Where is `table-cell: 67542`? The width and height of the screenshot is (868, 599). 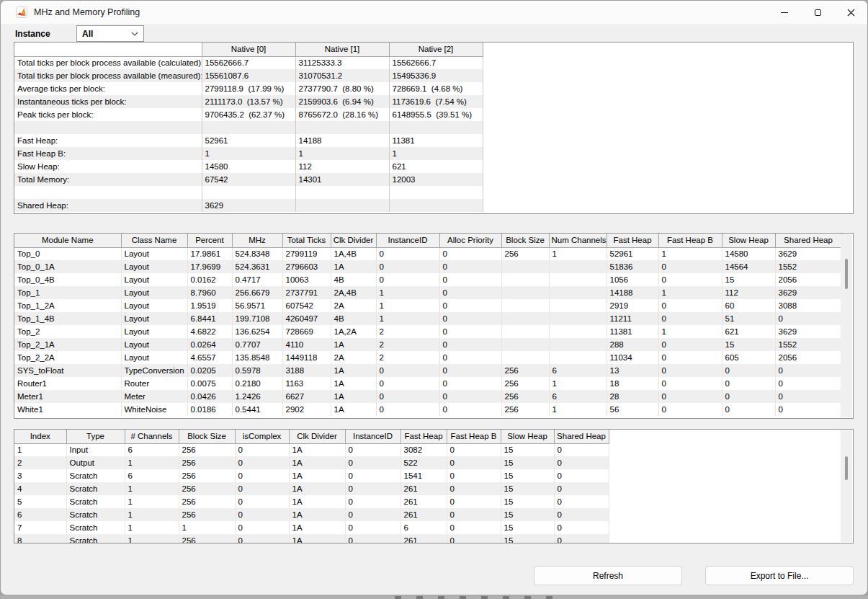 table-cell: 67542 is located at coordinates (249, 179).